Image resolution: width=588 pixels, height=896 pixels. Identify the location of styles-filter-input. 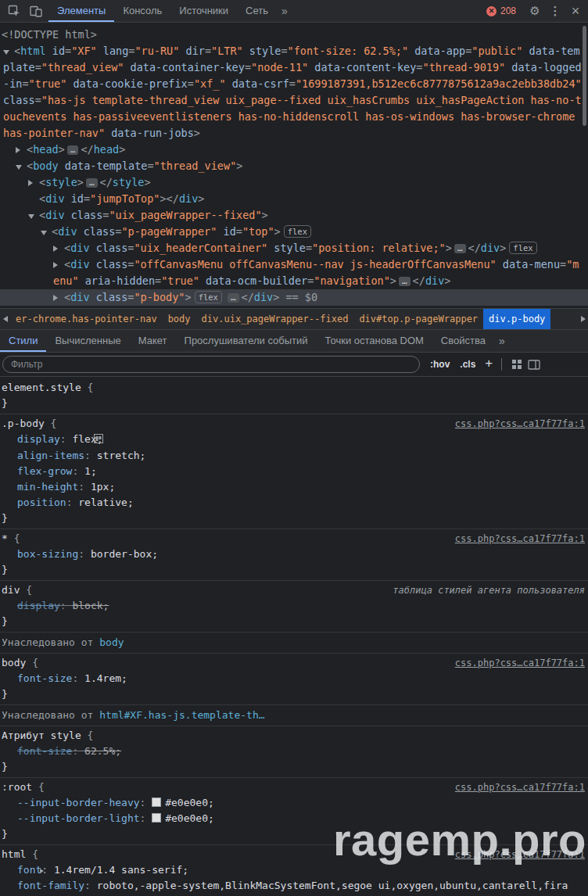
(211, 364).